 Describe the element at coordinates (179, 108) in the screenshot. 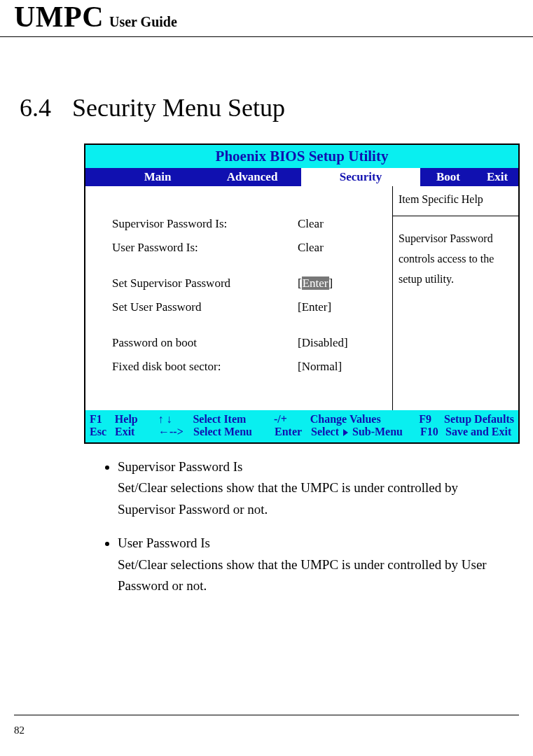

I see `section-title: Security Menu Setup` at that location.